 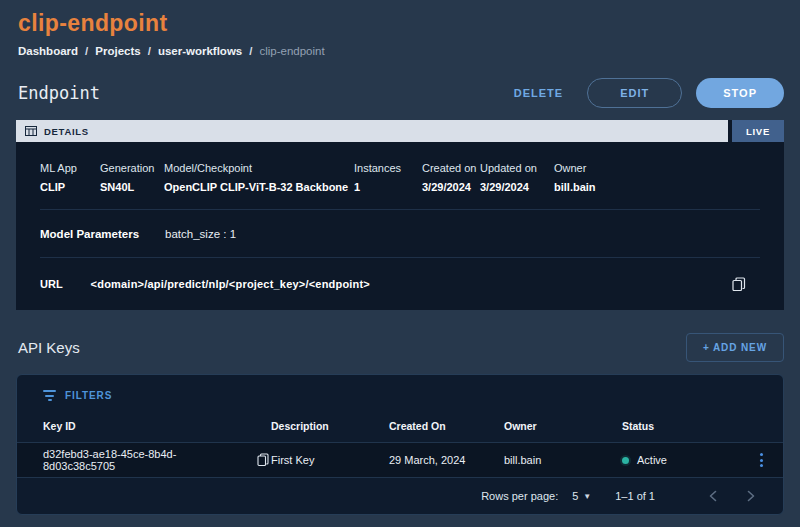 What do you see at coordinates (582, 496) in the screenshot?
I see `rows-per-page-select: 5 ▼` at bounding box center [582, 496].